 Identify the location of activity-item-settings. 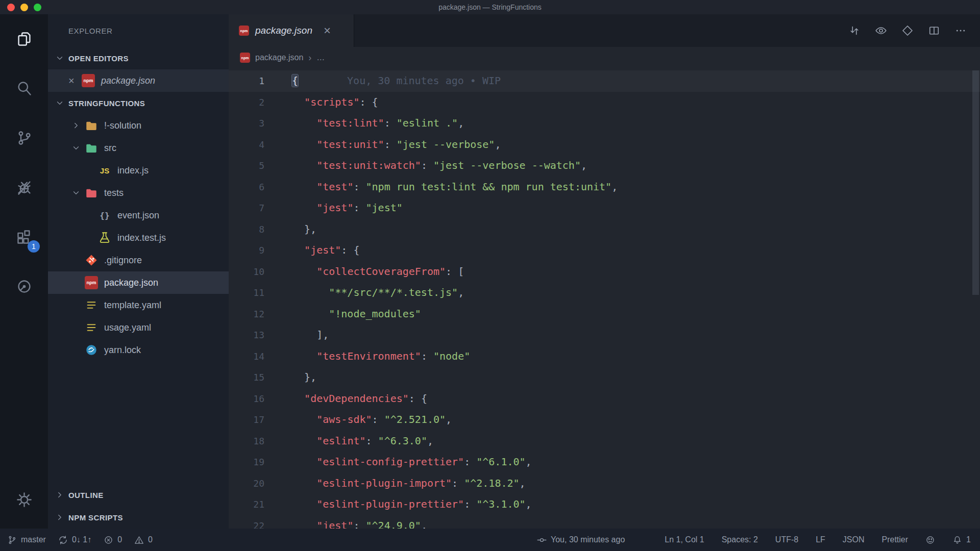
(24, 500).